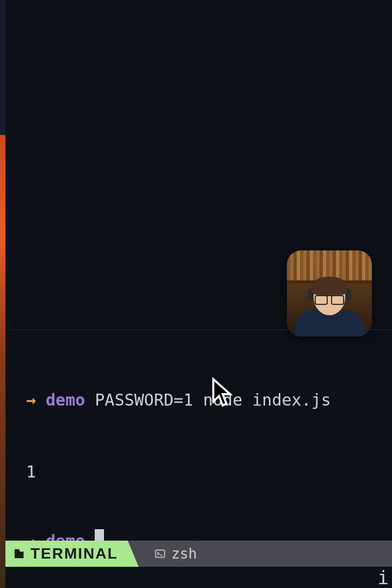 Image resolution: width=392 pixels, height=588 pixels. What do you see at coordinates (184, 554) in the screenshot?
I see `tab-label: zsh` at bounding box center [184, 554].